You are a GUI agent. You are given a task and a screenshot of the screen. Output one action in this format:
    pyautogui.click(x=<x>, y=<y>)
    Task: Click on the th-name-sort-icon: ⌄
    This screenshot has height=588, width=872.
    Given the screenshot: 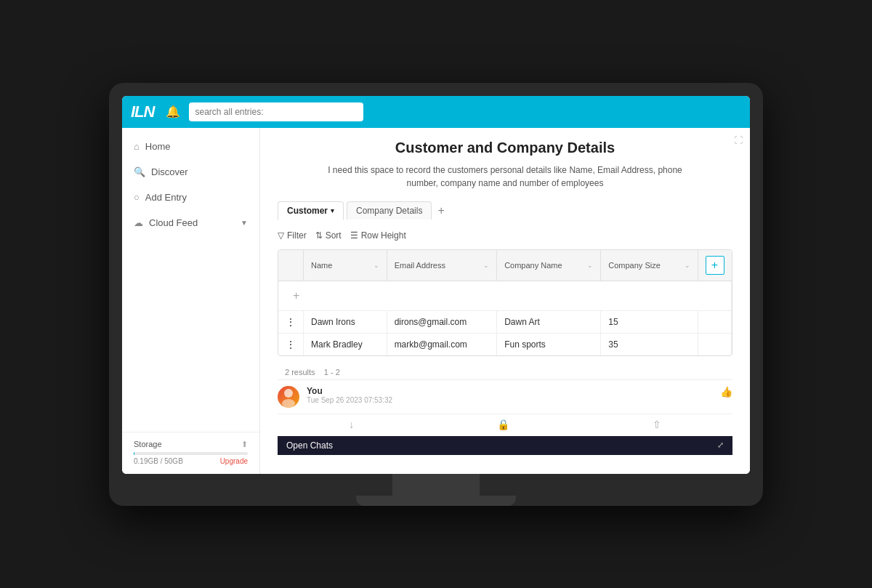 What is the action you would take?
    pyautogui.click(x=376, y=265)
    